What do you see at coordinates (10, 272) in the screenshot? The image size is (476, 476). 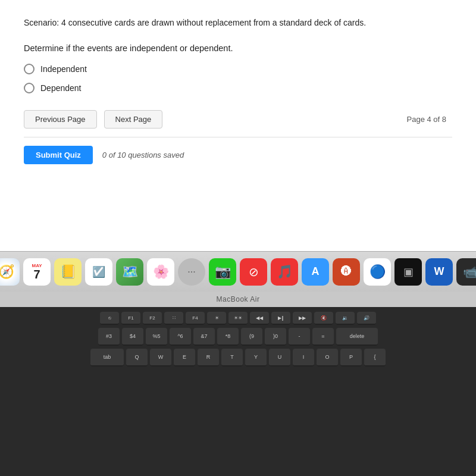 I see `dock-safari: 🧭` at bounding box center [10, 272].